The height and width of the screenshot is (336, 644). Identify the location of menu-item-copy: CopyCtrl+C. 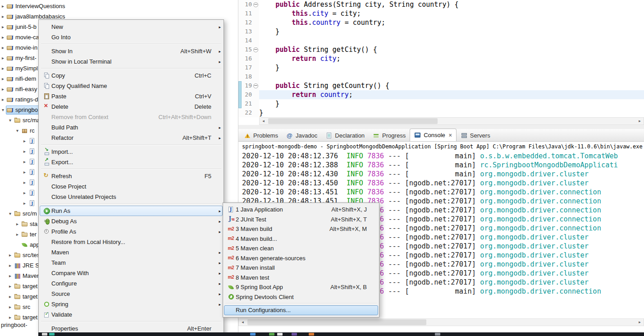
(131, 76).